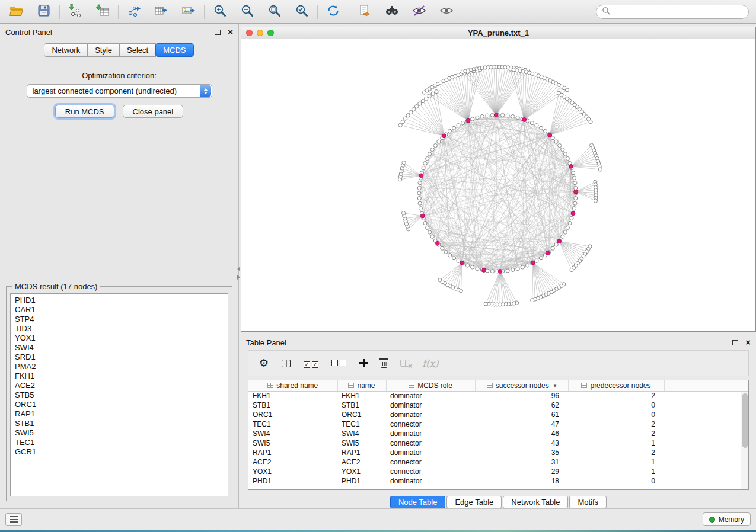 The image size is (756, 532). Describe the element at coordinates (430, 364) in the screenshot. I see `function-builder-button: f(x)` at that location.